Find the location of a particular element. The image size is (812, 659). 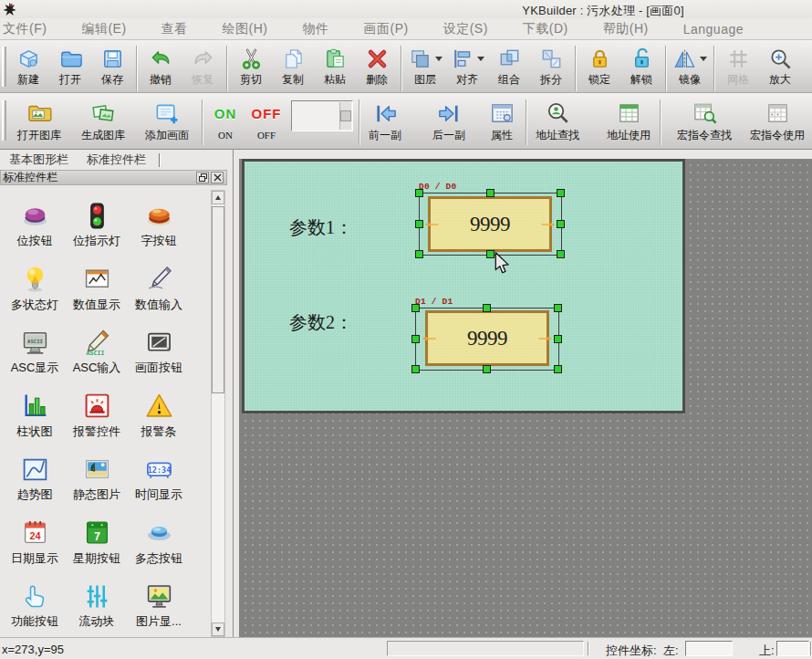

menu-item-4: 绘图(H) is located at coordinates (245, 29).